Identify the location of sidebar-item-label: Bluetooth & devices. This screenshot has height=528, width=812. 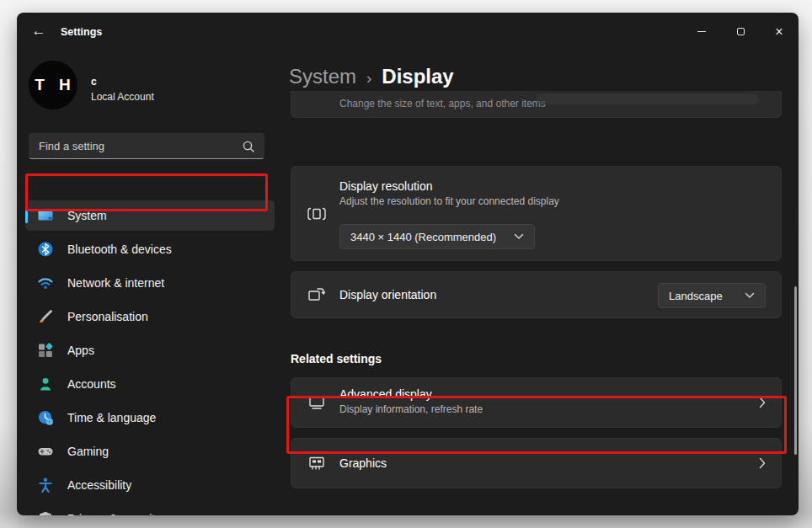
(120, 249).